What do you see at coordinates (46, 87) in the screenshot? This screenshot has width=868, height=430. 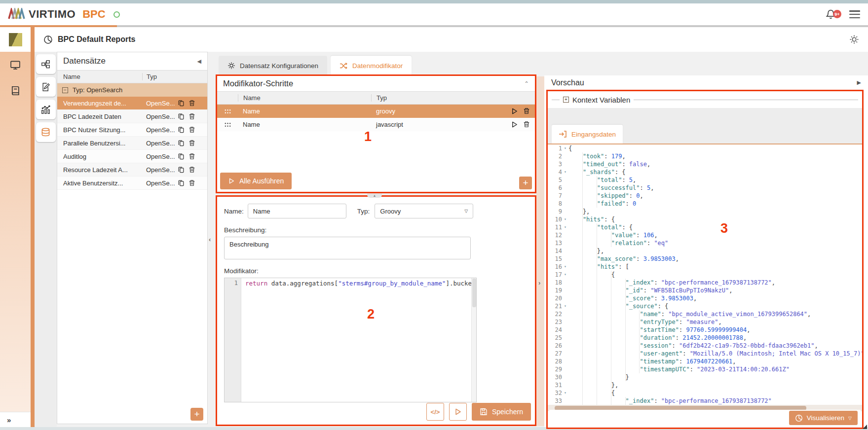 I see `module-tab-report-edit` at bounding box center [46, 87].